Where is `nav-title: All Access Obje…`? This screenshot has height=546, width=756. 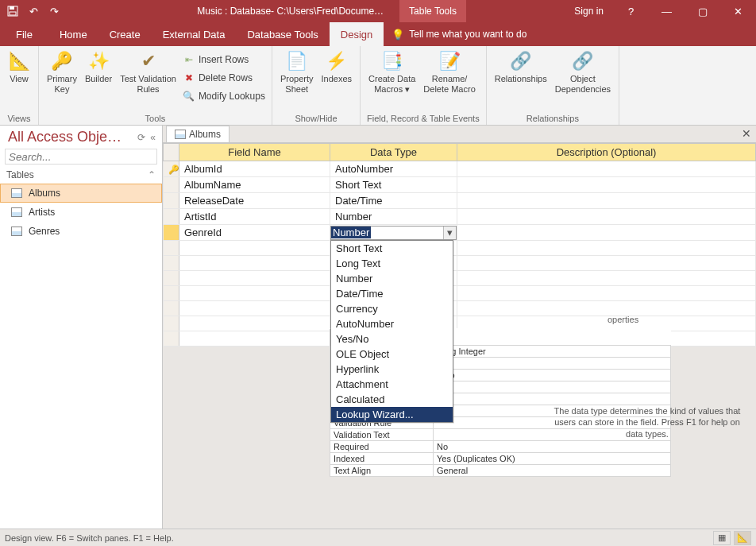
nav-title: All Access Obje… is located at coordinates (73, 137).